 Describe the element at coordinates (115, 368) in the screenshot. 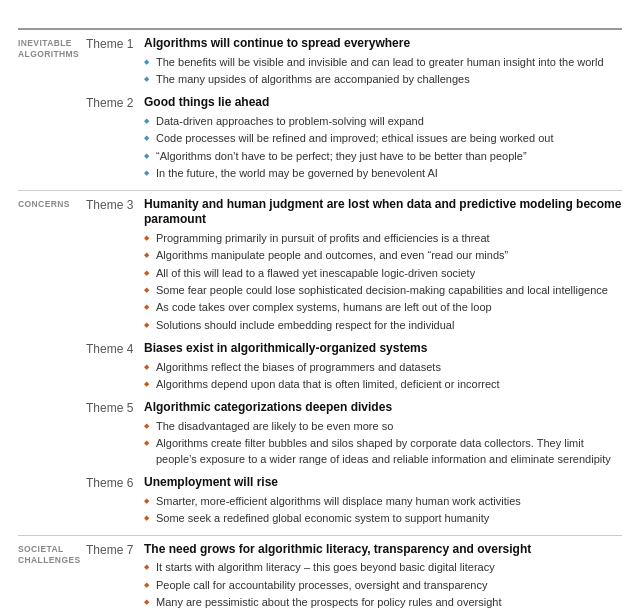

I see `theme-label: Theme 4` at that location.